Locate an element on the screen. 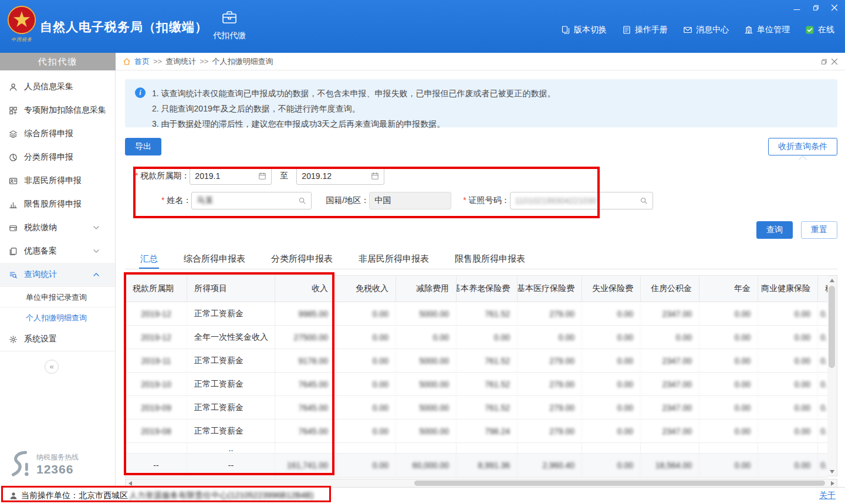 The image size is (845, 504). sidebar-item-personnel-info: 人员信息采集 is located at coordinates (58, 87).